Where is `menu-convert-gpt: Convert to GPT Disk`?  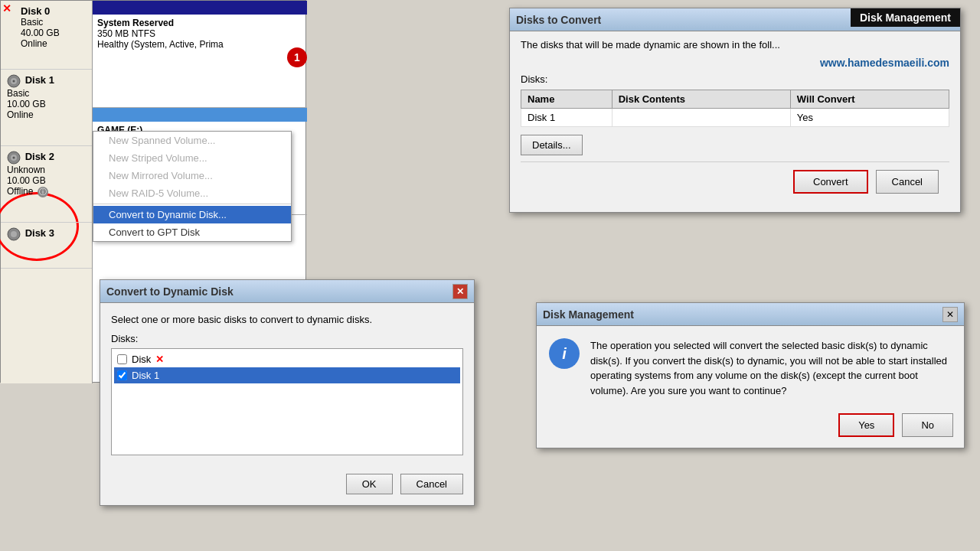 menu-convert-gpt: Convert to GPT Disk is located at coordinates (192, 233).